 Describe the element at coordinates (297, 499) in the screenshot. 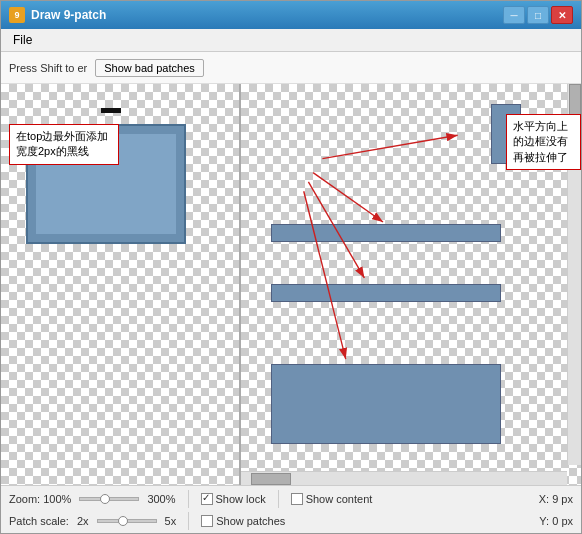

I see `show-content-checkbox` at that location.